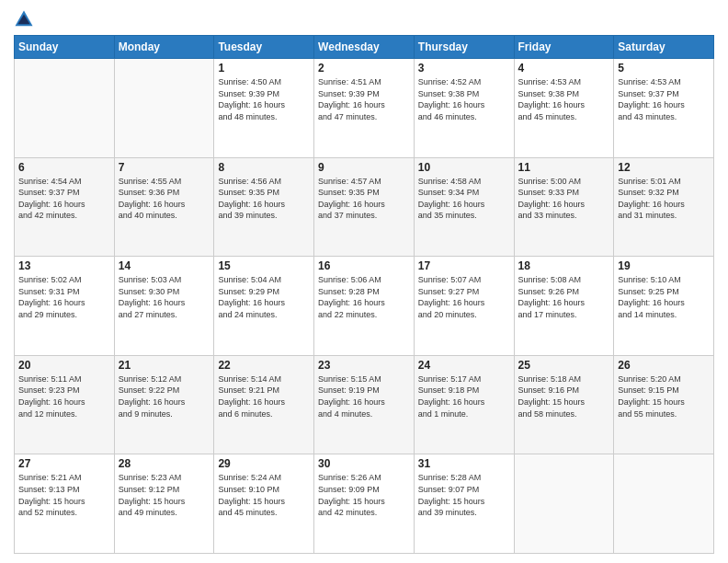  Describe the element at coordinates (564, 266) in the screenshot. I see `day-number: 18` at that location.